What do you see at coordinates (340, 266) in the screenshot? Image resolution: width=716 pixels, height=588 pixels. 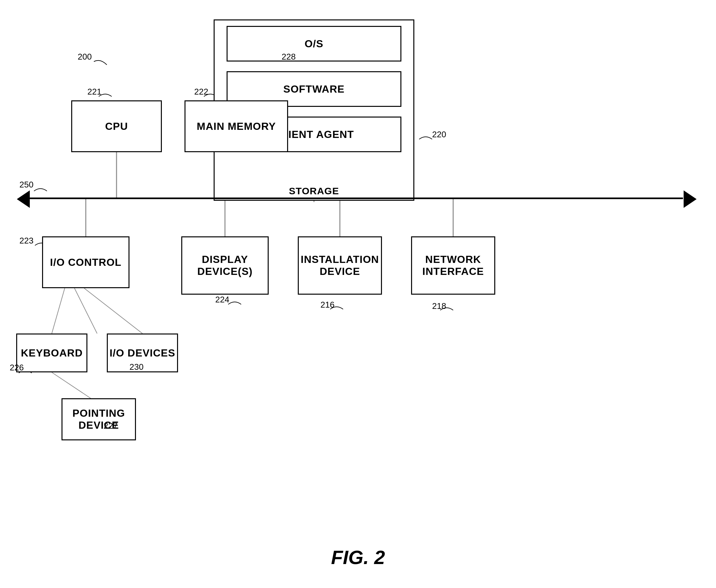 I see `installation-device-box: INSTALLATIONDEVICE` at bounding box center [340, 266].